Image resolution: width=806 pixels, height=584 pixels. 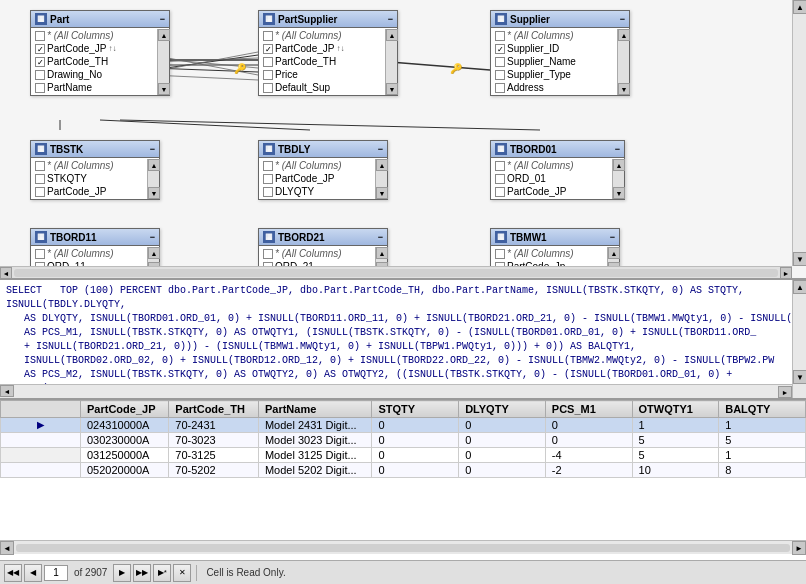 I want to click on sql-hscroll-left: ◄, so click(x=7, y=391).